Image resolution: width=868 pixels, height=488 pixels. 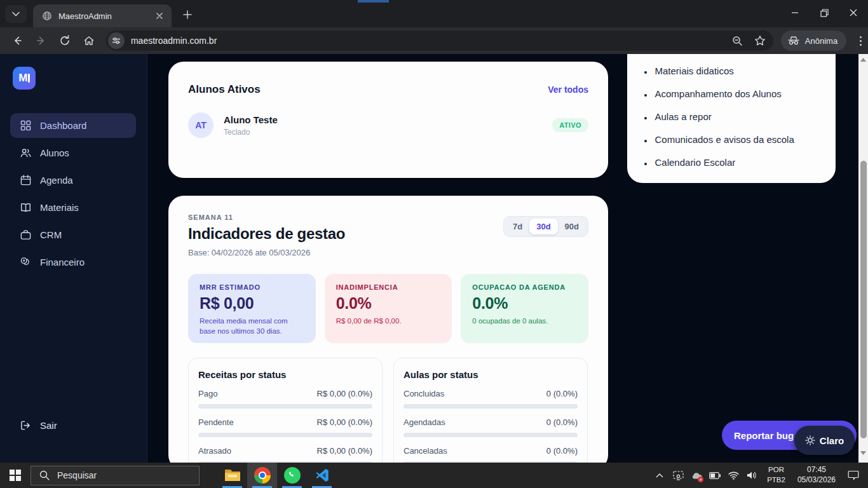 What do you see at coordinates (89, 41) in the screenshot?
I see `home-button` at bounding box center [89, 41].